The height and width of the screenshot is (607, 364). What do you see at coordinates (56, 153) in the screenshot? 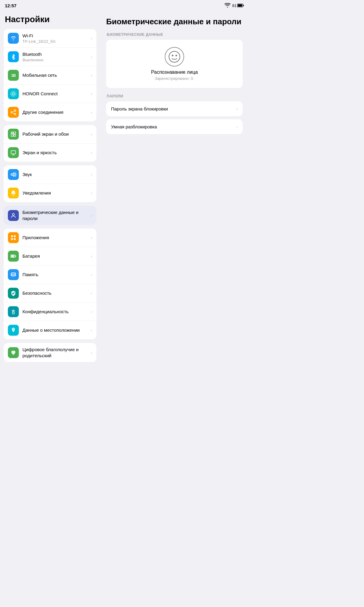
I see `display-content: Экран и яркость` at bounding box center [56, 153].